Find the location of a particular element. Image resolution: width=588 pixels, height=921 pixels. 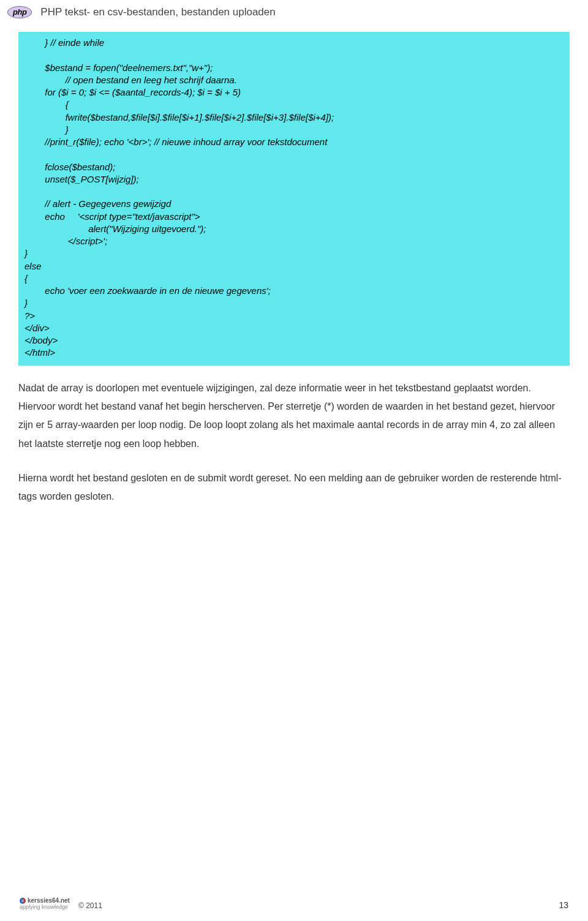

body-text: Nadat de array is doorlopen met eventuel… is located at coordinates (294, 443).